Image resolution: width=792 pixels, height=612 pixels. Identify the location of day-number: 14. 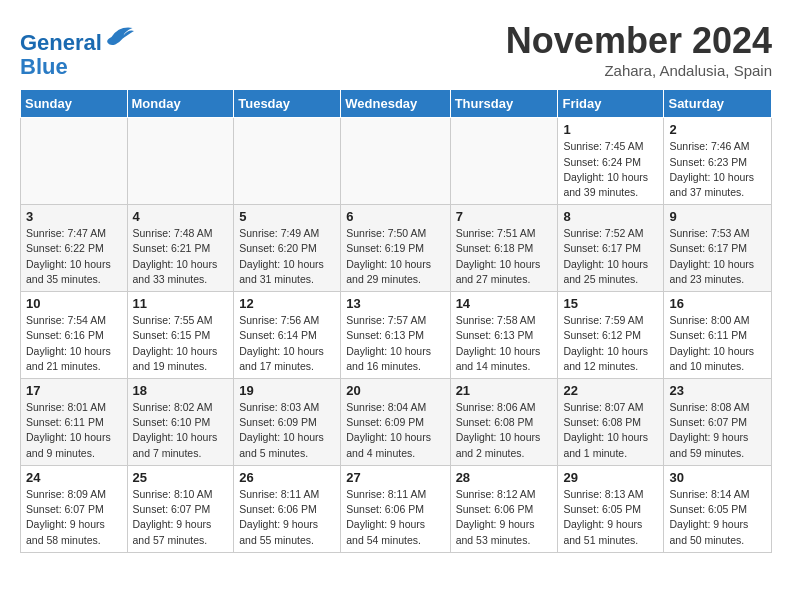
(504, 304).